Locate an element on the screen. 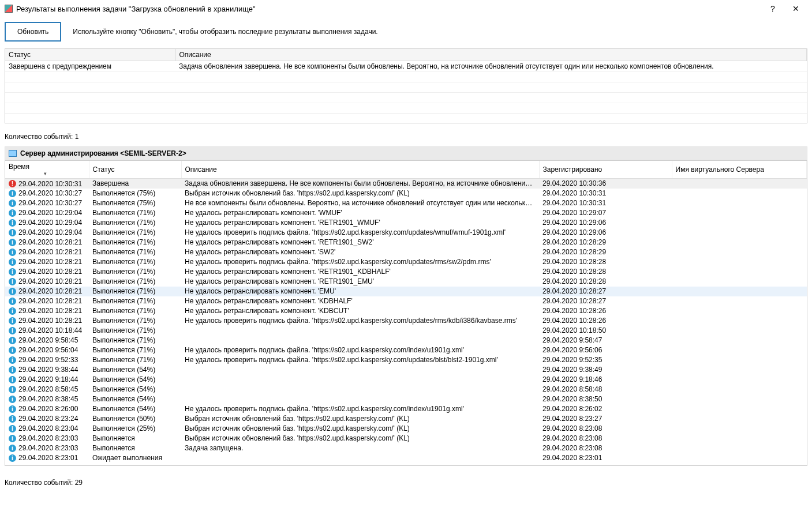  help-button: ? is located at coordinates (773, 9).